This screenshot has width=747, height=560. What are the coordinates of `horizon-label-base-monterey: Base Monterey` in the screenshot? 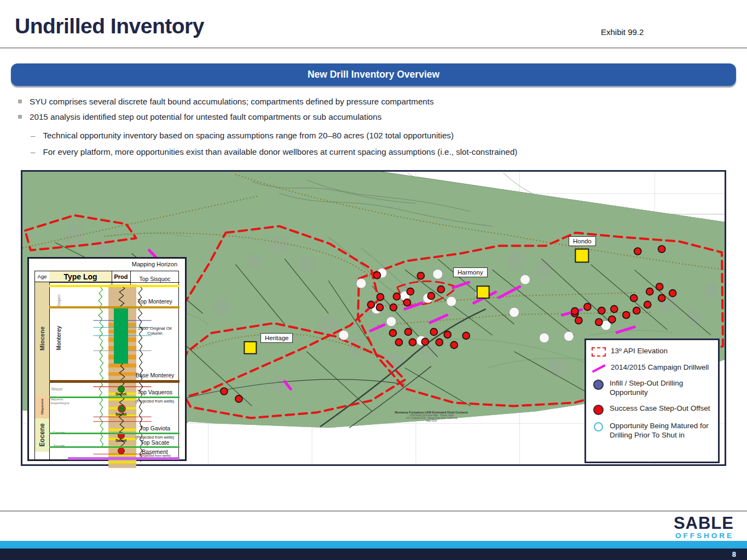 It's located at (155, 375).